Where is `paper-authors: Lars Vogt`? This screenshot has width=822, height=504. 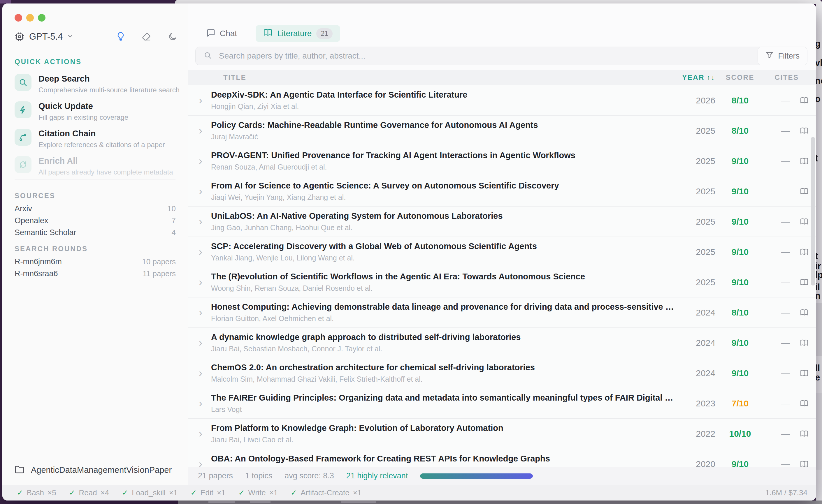
paper-authors: Lars Vogt is located at coordinates (443, 409).